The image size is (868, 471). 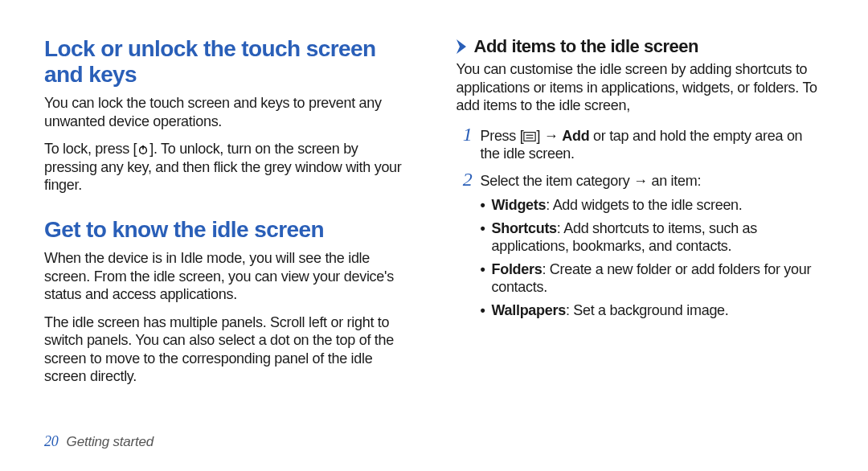 What do you see at coordinates (641, 144) in the screenshot?
I see `step-1: 1 Press [] → Add or tap and hold the emp…` at bounding box center [641, 144].